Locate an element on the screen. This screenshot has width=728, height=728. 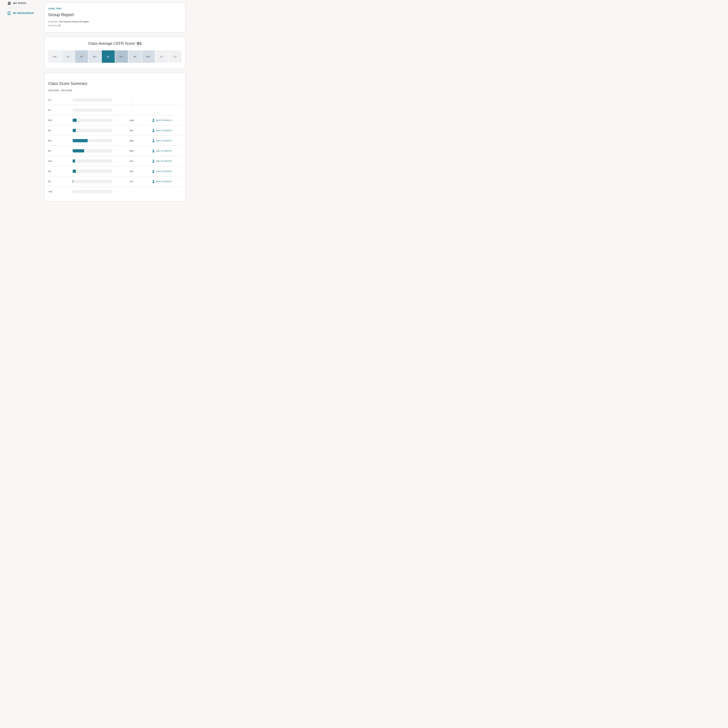
summary-title: Class Score Summary is located at coordinates (115, 84).